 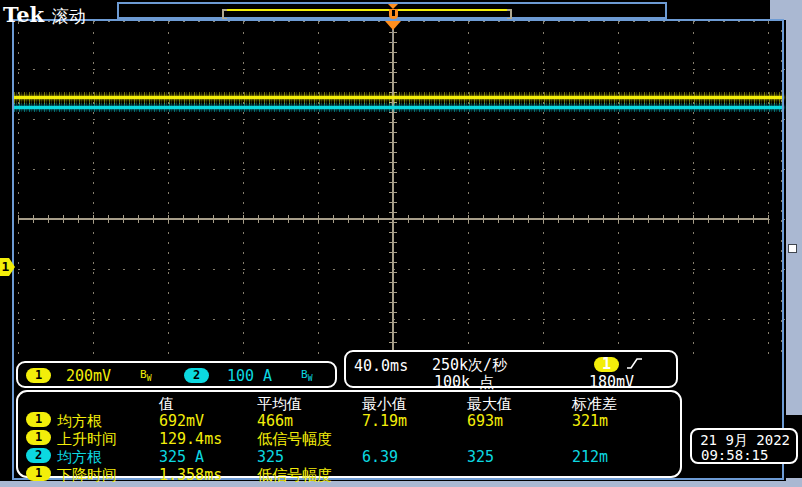 I want to click on datetime-box: 21 9月 2022 09:58:15, so click(x=744, y=446).